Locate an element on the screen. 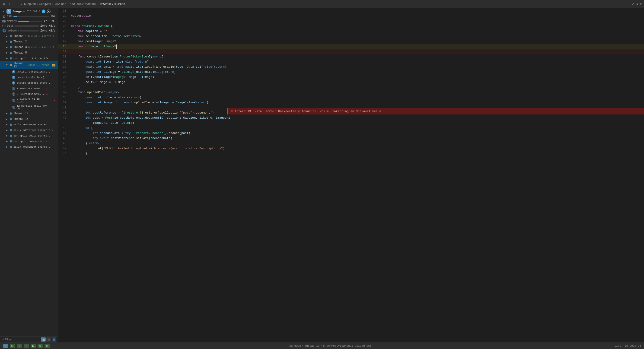 The image size is (644, 349). sidebar-com-audio: ▶ com.apple.audio.IOThre... is located at coordinates (29, 136).